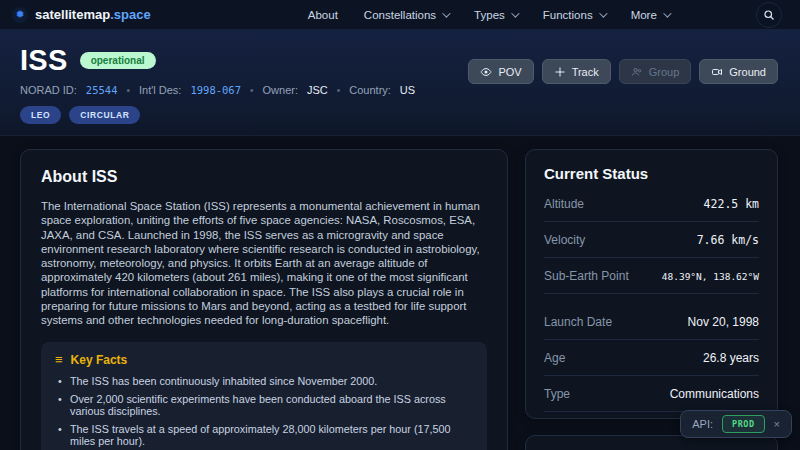 The image size is (800, 450). What do you see at coordinates (650, 15) in the screenshot?
I see `nav-item-more: More` at bounding box center [650, 15].